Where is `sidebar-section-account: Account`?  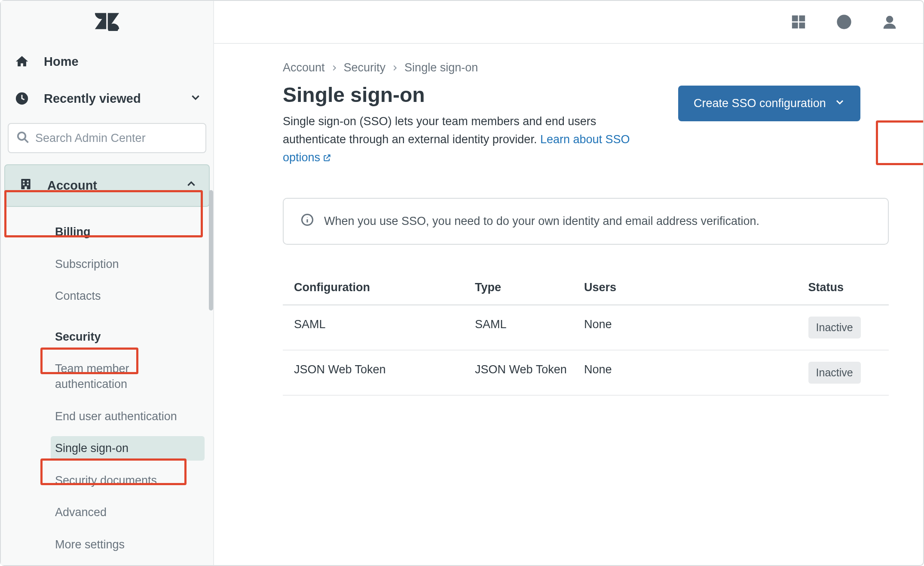
sidebar-section-account: Account is located at coordinates (107, 186).